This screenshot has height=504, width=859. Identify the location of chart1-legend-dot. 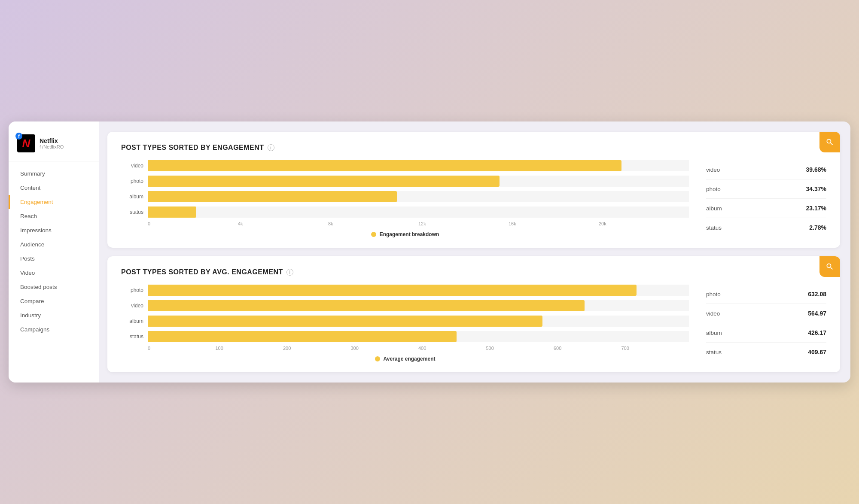
(374, 234).